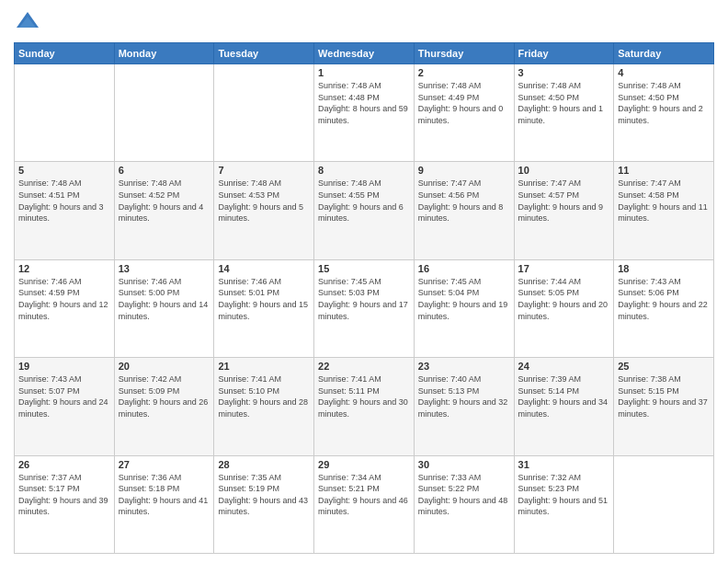  I want to click on calendar-cell: 27Sunrise: 7:36 AM Sunset: 5:18 PM Dayli…, so click(164, 504).